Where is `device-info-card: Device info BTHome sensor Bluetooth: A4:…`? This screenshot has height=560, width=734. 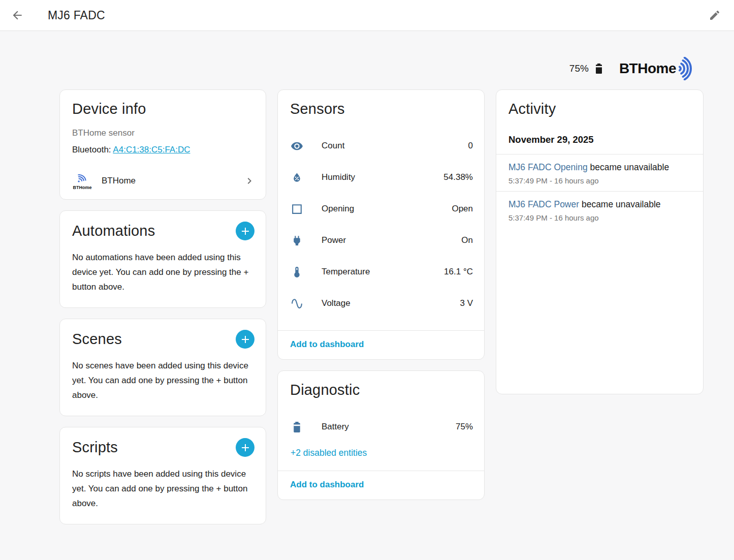
device-info-card: Device info BTHome sensor Bluetooth: A4:… is located at coordinates (163, 144).